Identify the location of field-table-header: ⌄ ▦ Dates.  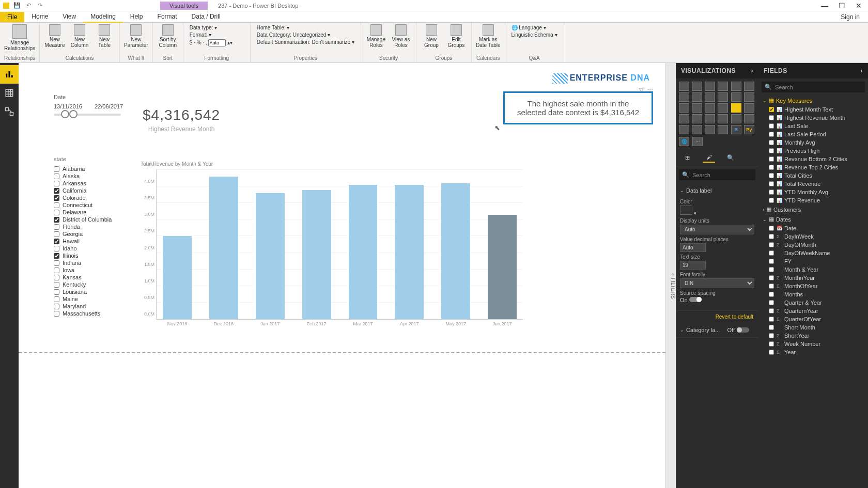
(813, 219).